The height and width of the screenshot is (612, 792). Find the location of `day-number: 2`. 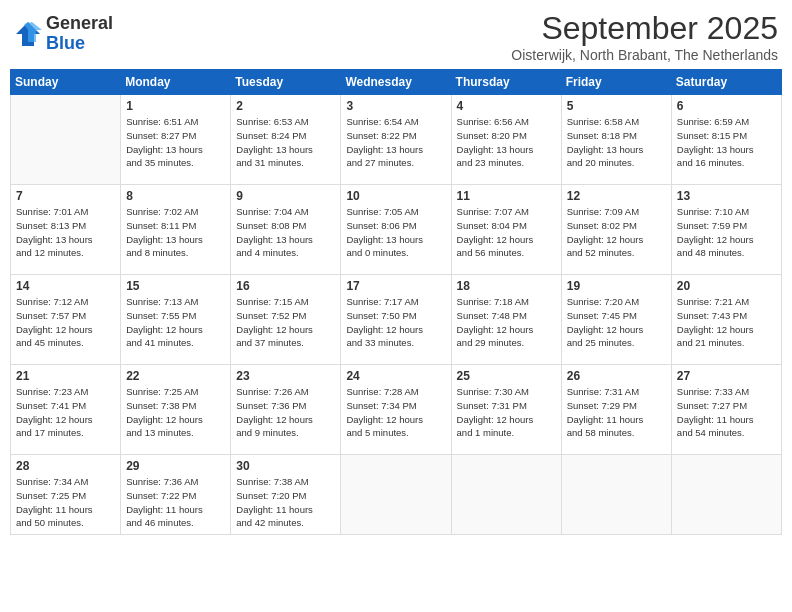

day-number: 2 is located at coordinates (286, 106).